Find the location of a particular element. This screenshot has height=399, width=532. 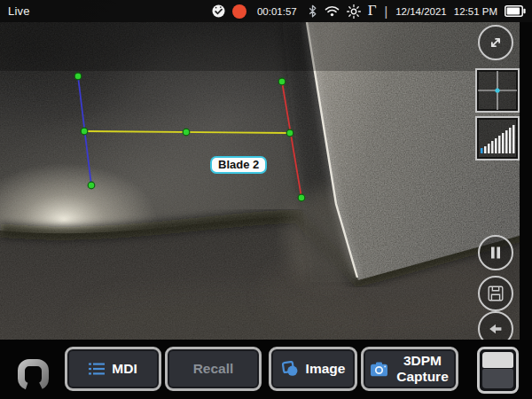

image-button: Image is located at coordinates (313, 369).